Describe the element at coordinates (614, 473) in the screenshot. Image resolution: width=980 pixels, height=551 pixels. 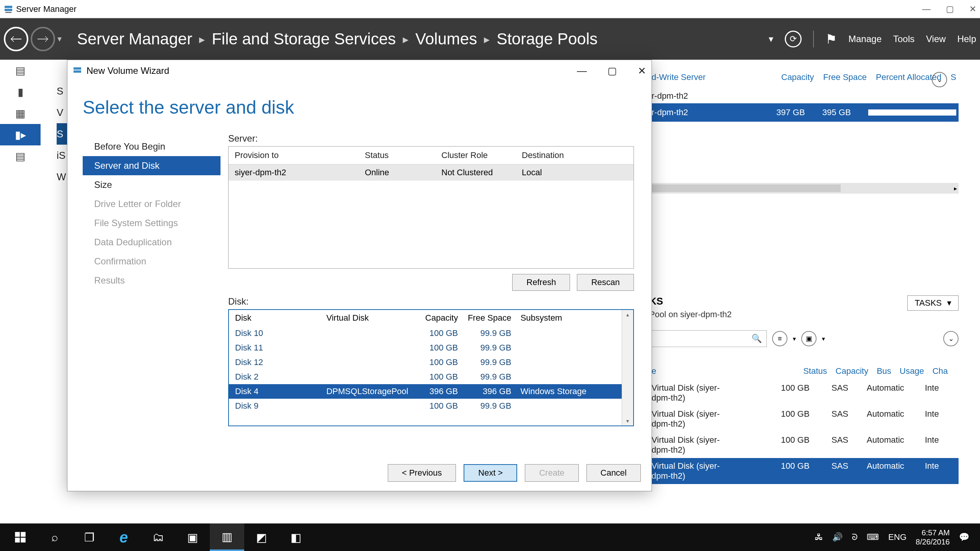
I see `cancel-button: Cancel` at that location.